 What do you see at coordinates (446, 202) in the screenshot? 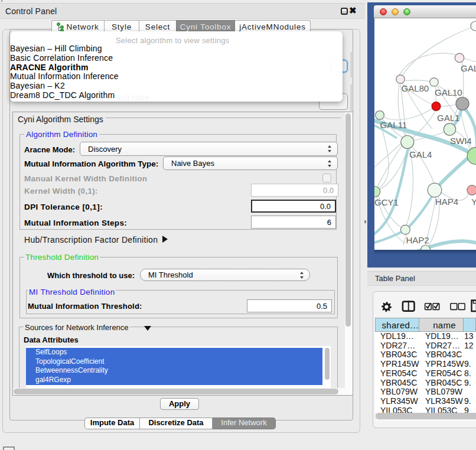
I see `svg-text: HAP4` at bounding box center [446, 202].